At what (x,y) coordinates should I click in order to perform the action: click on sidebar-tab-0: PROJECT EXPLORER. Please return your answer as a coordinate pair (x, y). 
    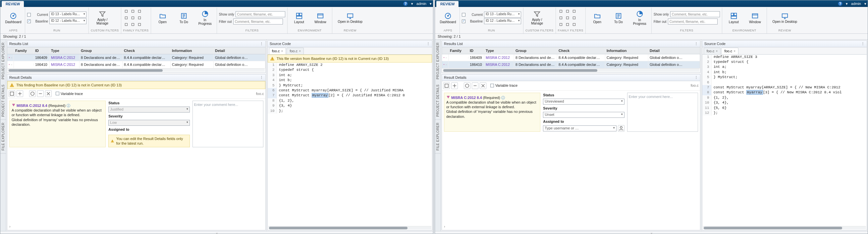
    Looking at the image, I should click on (438, 61).